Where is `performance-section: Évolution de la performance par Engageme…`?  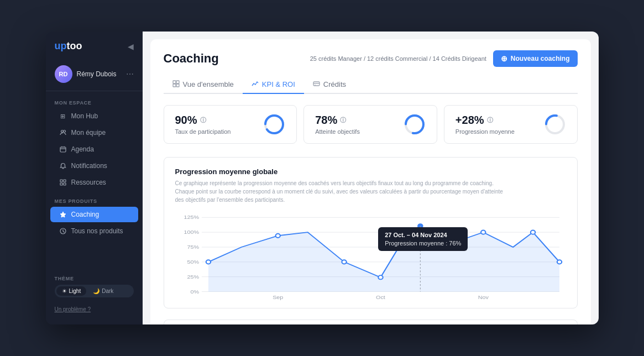 performance-section: Évolution de la performance par Engageme… is located at coordinates (370, 322).